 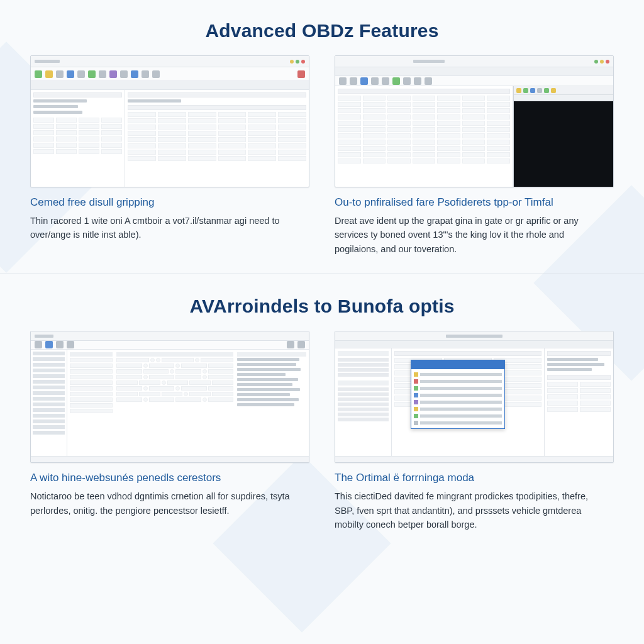 I want to click on section-divider, so click(x=322, y=274).